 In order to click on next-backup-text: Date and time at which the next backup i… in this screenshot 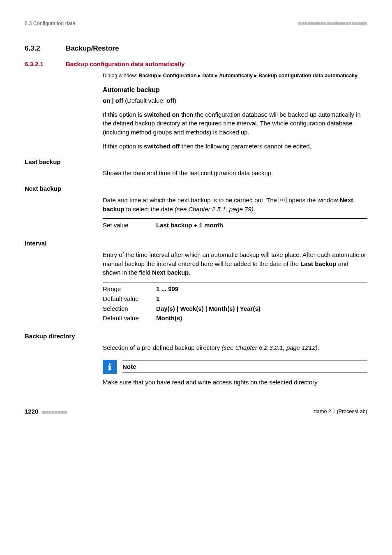, I will do `click(235, 205)`.